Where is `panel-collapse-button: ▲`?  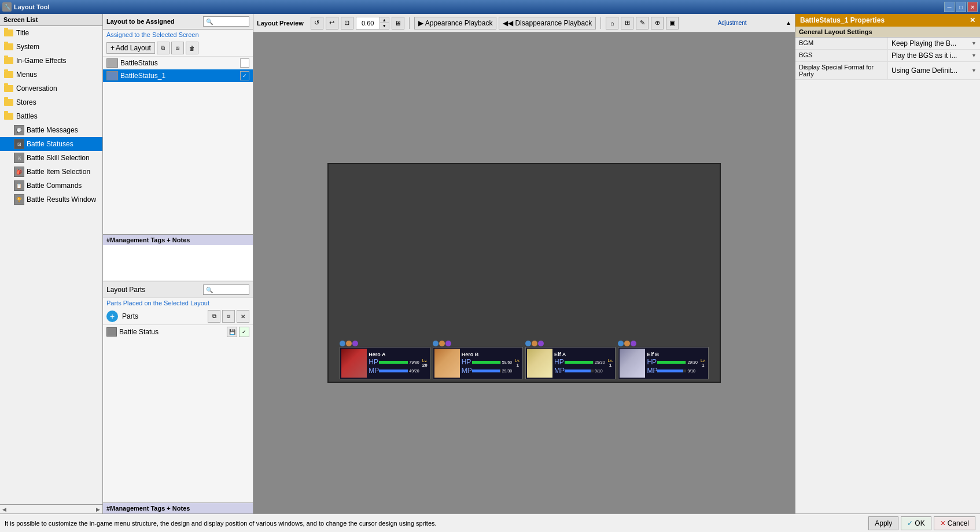
panel-collapse-button: ▲ is located at coordinates (789, 23).